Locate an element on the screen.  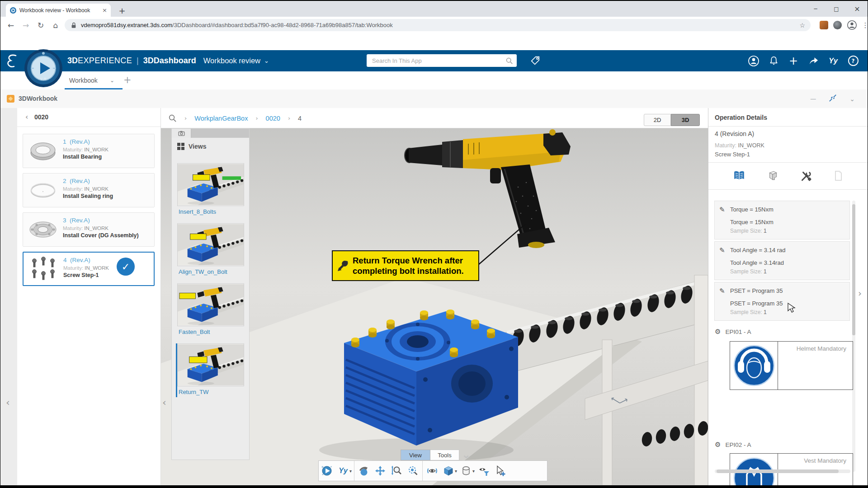
toggle-3d-button: 3D is located at coordinates (685, 120).